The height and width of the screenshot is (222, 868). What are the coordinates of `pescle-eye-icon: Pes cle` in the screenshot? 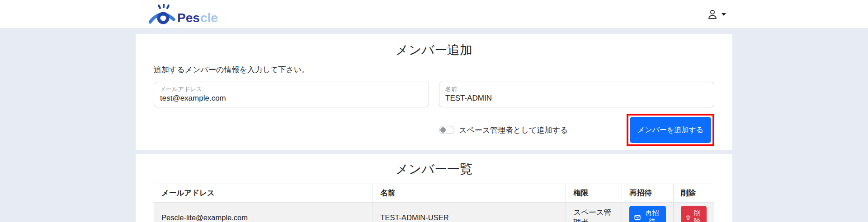 It's located at (184, 14).